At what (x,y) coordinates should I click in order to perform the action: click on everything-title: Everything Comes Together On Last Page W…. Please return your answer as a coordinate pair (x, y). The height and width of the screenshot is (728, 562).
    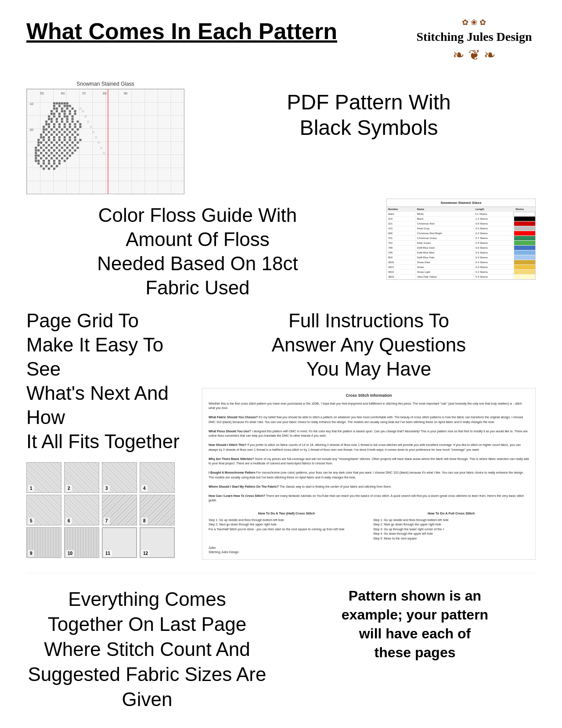
    Looking at the image, I should click on (147, 649).